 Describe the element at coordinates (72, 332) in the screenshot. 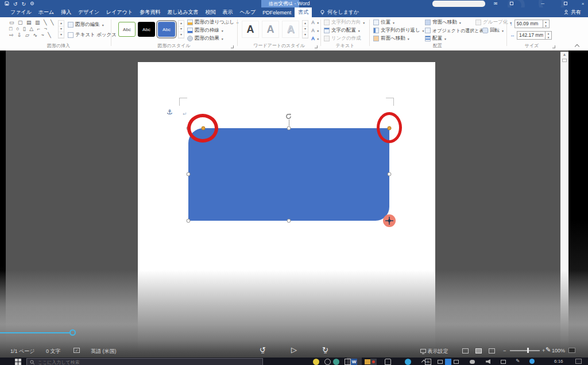

I see `video-progress-knob` at that location.